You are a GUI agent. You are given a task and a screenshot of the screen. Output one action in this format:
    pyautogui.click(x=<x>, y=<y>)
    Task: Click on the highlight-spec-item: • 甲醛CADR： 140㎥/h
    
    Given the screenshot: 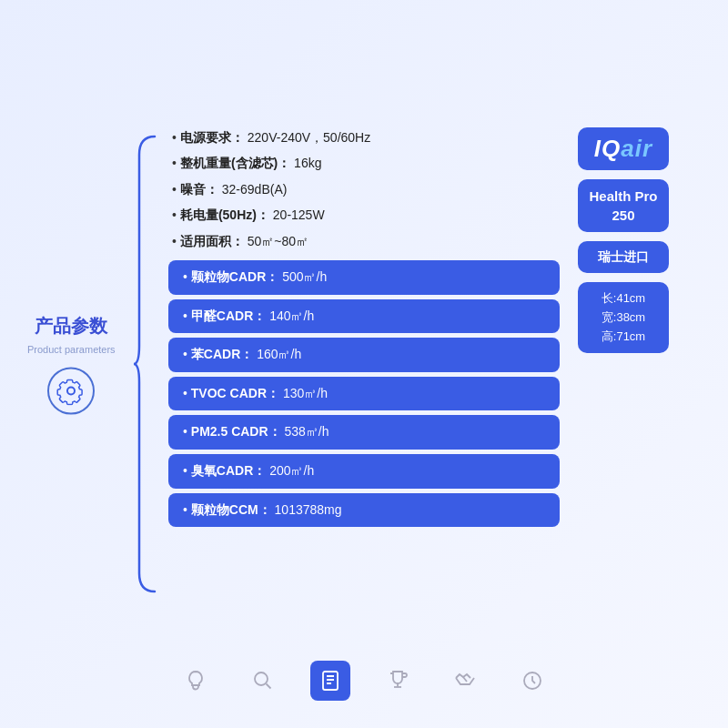 What is the action you would take?
    pyautogui.click(x=364, y=317)
    